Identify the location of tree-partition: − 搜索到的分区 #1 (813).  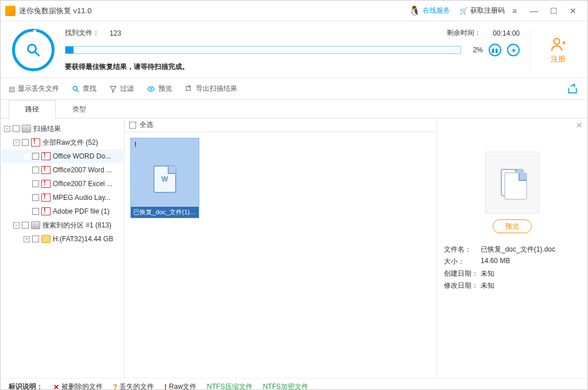
(62, 225).